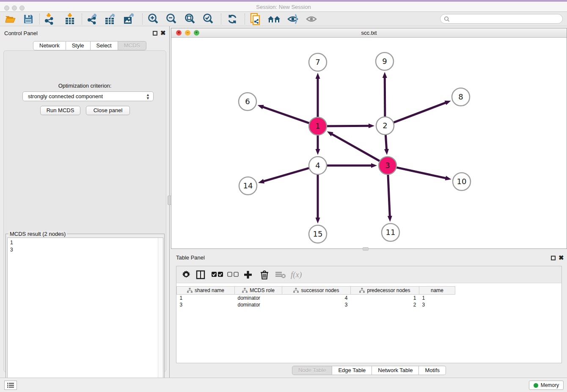 This screenshot has width=567, height=392. Describe the element at coordinates (110, 19) in the screenshot. I see `export-table-icon` at that location.